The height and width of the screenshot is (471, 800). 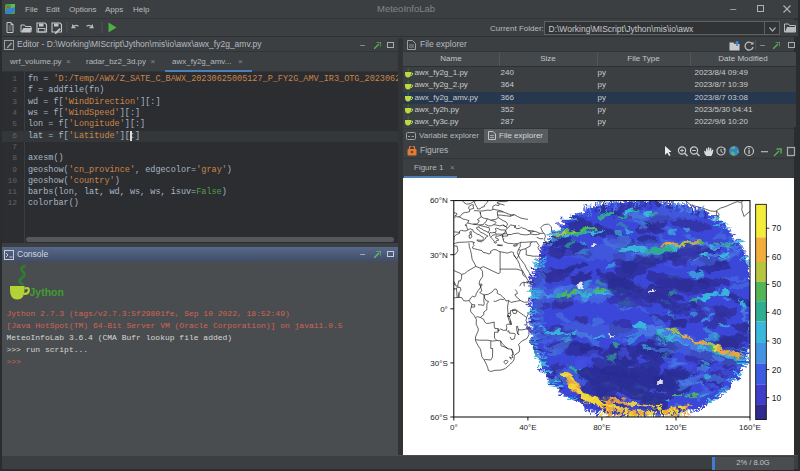 What do you see at coordinates (438, 418) in the screenshot?
I see `svg-text: 60°S` at bounding box center [438, 418].